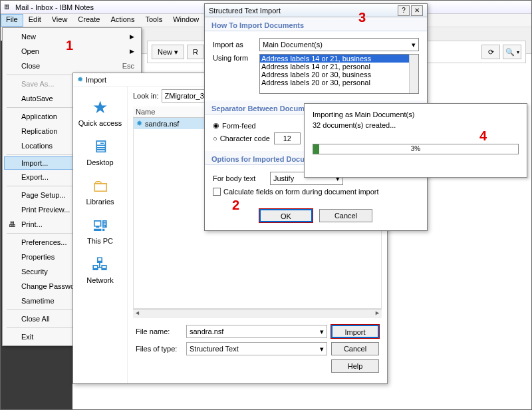 This screenshot has height=410, width=532. Describe the element at coordinates (362, 17) in the screenshot. I see `annotation-3: 3` at that location.